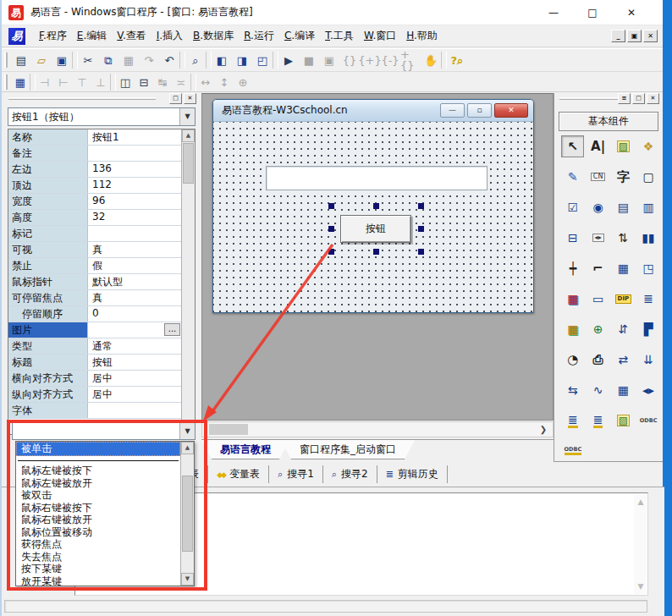 Image resolution: width=672 pixels, height=616 pixels. Describe the element at coordinates (598, 146) in the screenshot. I see `label-component: A|` at that location.